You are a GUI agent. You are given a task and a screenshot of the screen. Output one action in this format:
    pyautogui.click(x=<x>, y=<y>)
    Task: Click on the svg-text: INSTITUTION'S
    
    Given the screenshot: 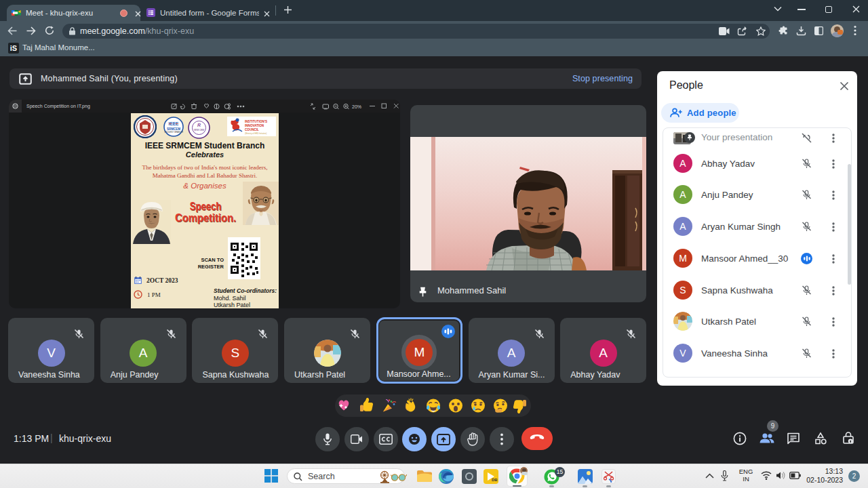 What is the action you would take?
    pyautogui.click(x=256, y=122)
    